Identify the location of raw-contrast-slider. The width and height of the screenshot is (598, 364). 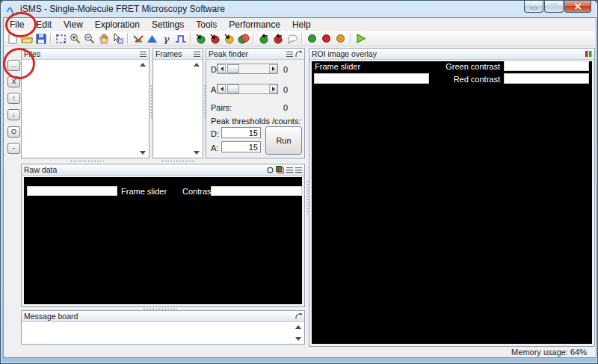
(256, 191).